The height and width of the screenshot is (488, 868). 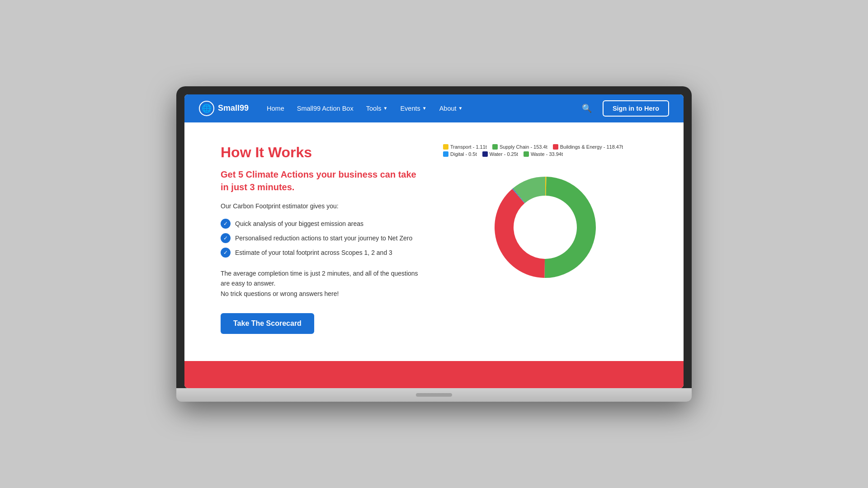 I want to click on events-dropdown-arrow: ▼, so click(x=425, y=108).